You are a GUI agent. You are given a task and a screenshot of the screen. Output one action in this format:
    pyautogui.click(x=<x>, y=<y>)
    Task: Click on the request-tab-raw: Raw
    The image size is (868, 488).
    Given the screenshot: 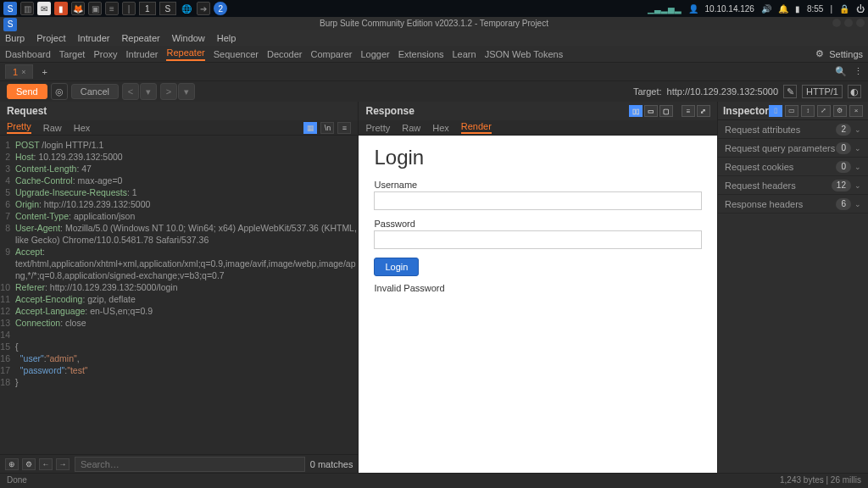 What is the action you would take?
    pyautogui.click(x=53, y=128)
    